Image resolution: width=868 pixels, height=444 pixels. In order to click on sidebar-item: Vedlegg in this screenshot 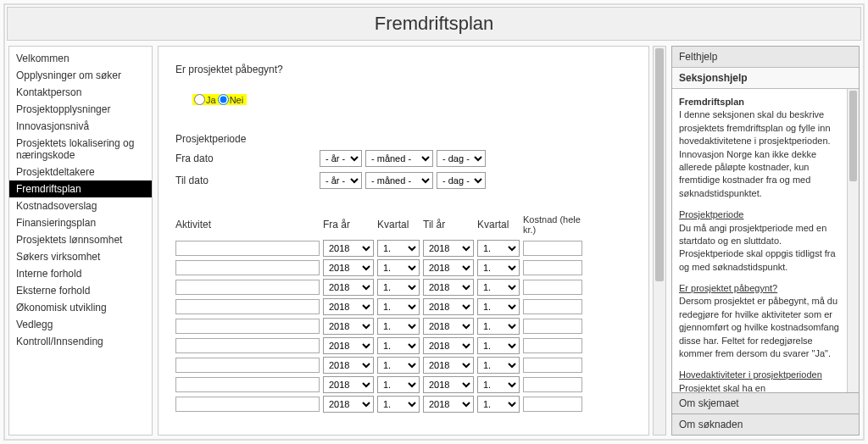, I will do `click(81, 325)`.